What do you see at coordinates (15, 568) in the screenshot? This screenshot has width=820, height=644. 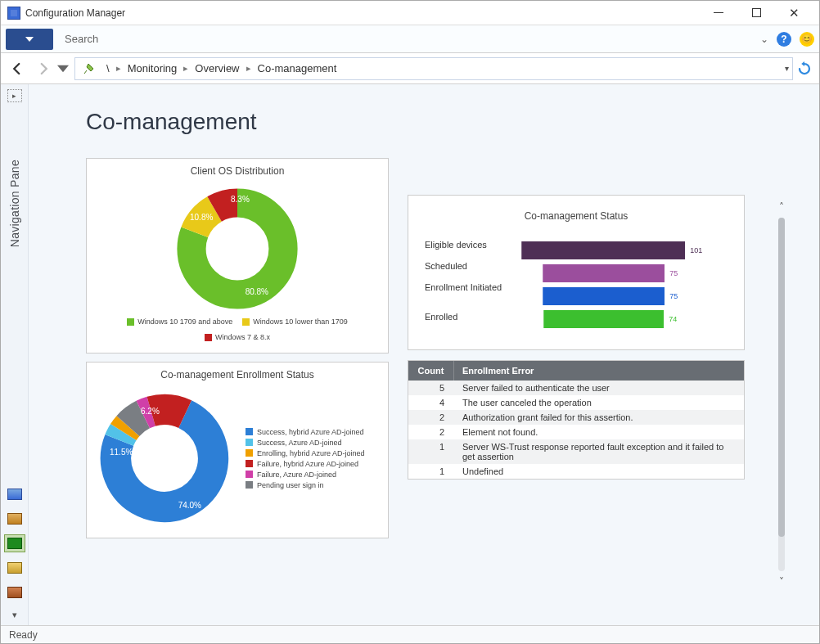 I see `workspace-admin-icon` at bounding box center [15, 568].